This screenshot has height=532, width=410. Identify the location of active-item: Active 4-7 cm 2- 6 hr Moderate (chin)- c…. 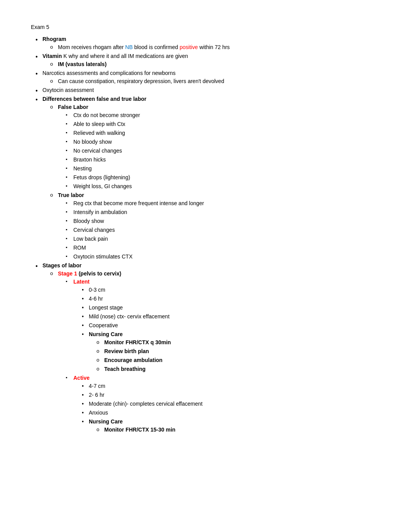
(230, 404).